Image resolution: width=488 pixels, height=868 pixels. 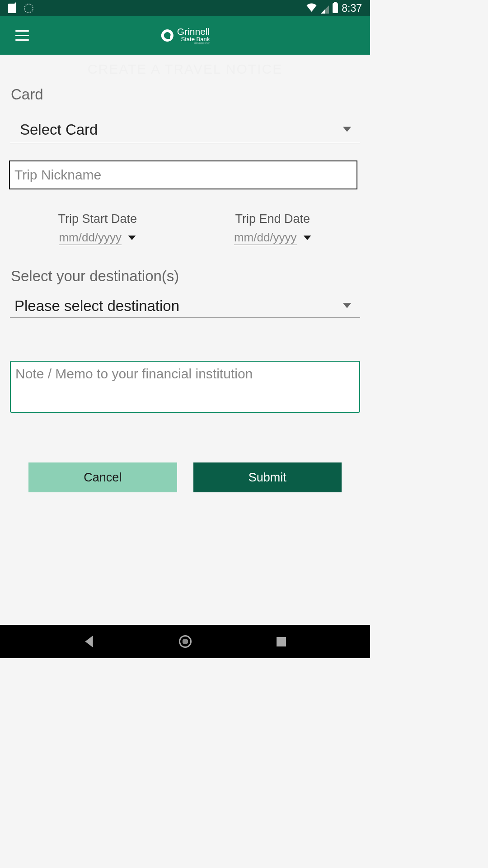 What do you see at coordinates (334, 8) in the screenshot?
I see `status-right: 8:37` at bounding box center [334, 8].